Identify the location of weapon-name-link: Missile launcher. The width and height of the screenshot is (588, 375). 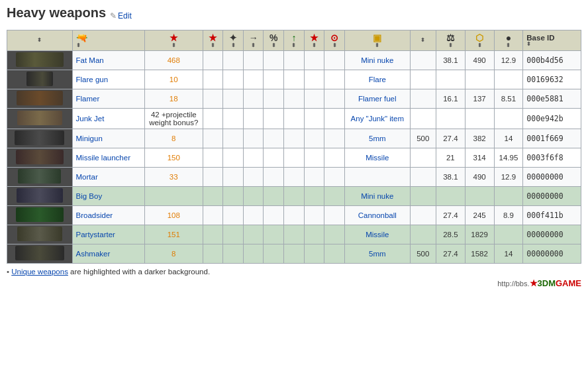
(103, 158).